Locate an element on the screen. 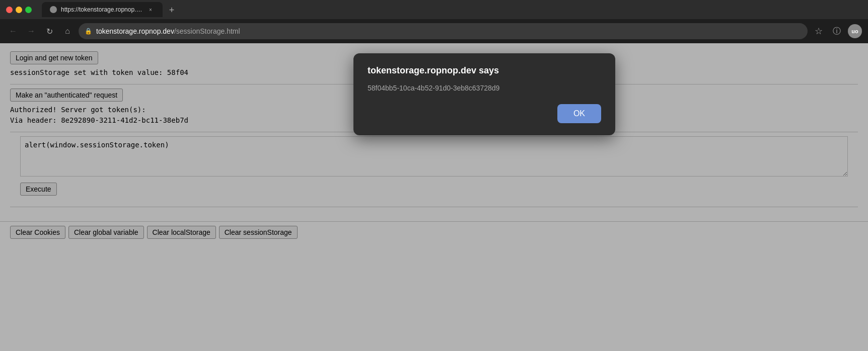 Image resolution: width=868 pixels, height=351 pixels. traffic-lights is located at coordinates (19, 10).